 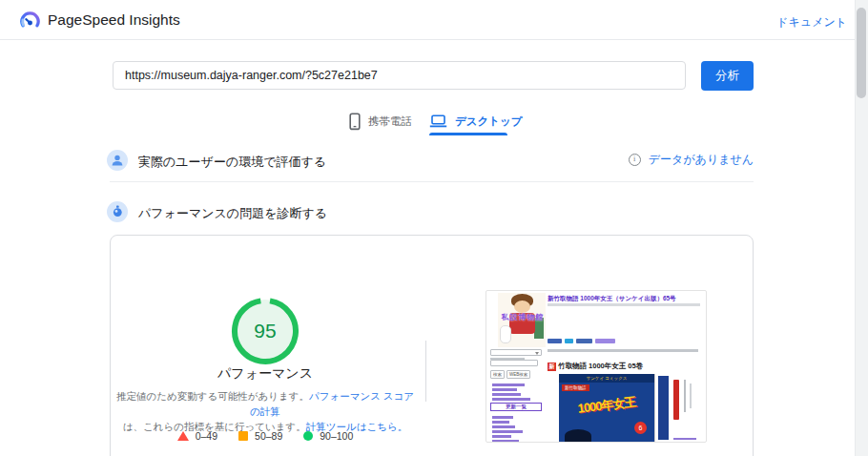 I want to click on field-data-user-icon, so click(x=117, y=160).